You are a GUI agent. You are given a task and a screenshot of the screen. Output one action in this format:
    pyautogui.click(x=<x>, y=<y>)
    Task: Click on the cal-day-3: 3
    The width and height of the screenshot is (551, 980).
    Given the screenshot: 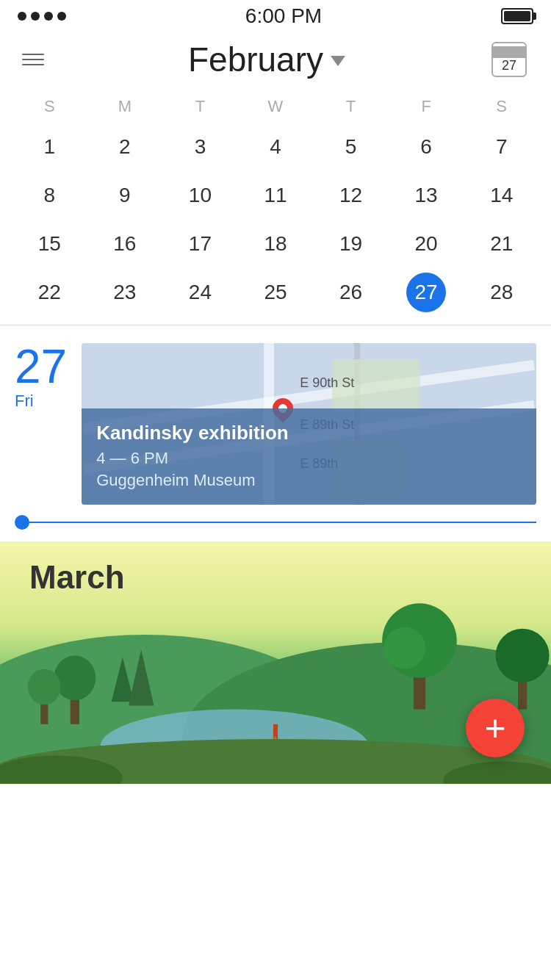 What is the action you would take?
    pyautogui.click(x=200, y=147)
    